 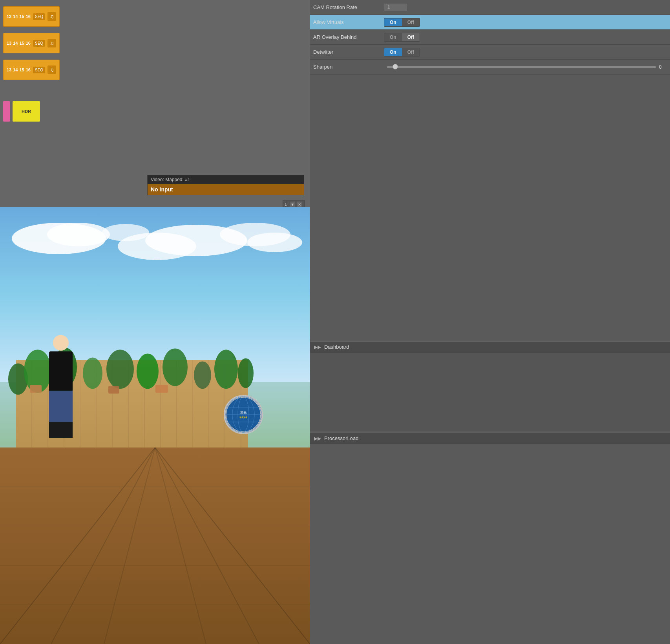 What do you see at coordinates (15, 43) in the screenshot?
I see `seq-num-14b: 14` at bounding box center [15, 43].